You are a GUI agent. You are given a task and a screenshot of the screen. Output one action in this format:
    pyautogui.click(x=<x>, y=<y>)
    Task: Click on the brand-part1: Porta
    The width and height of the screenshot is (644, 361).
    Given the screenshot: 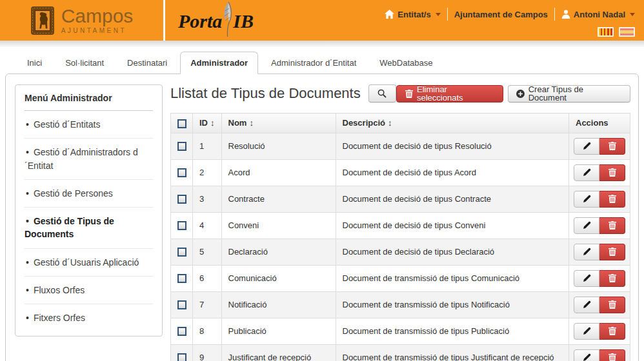 What is the action you would take?
    pyautogui.click(x=200, y=21)
    